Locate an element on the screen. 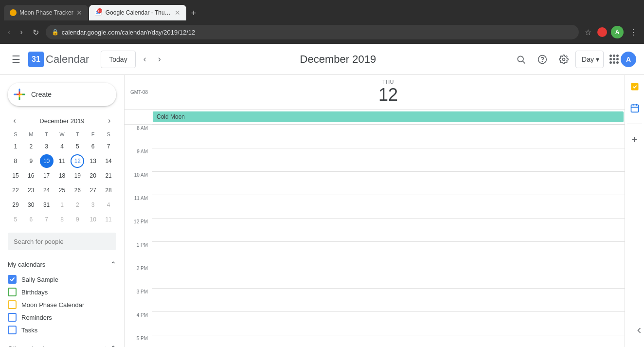  mini-cal-day: 14 is located at coordinates (108, 161).